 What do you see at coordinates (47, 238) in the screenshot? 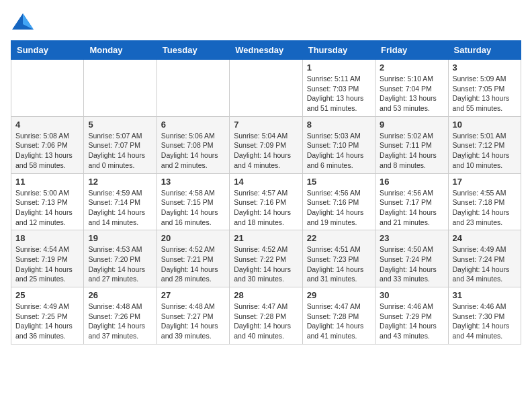
I see `day-number: 18` at bounding box center [47, 238].